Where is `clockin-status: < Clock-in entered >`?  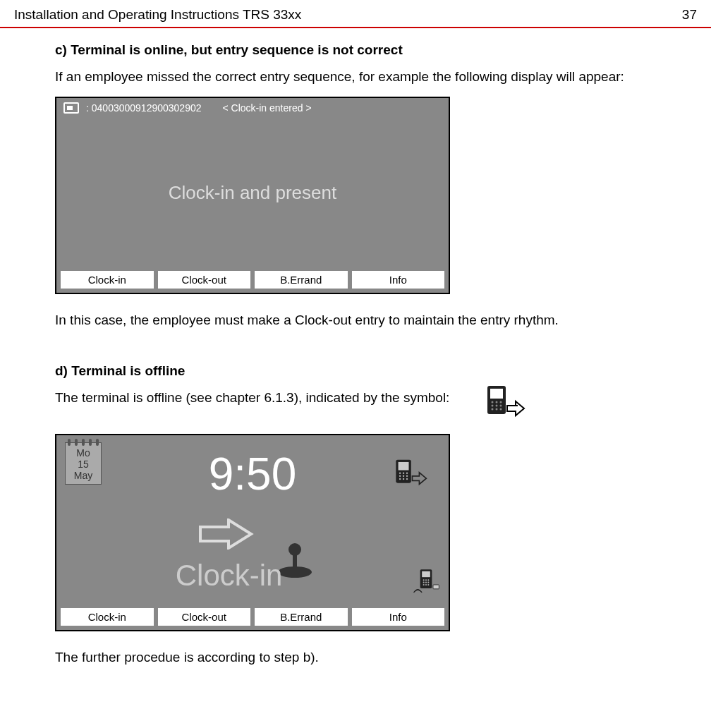
clockin-status: < Clock-in entered > is located at coordinates (267, 108).